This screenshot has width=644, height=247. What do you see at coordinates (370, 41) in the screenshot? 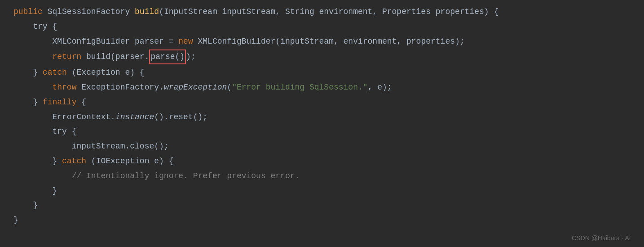
I see `code-token: (inputStream, environment, properties);` at bounding box center [370, 41].